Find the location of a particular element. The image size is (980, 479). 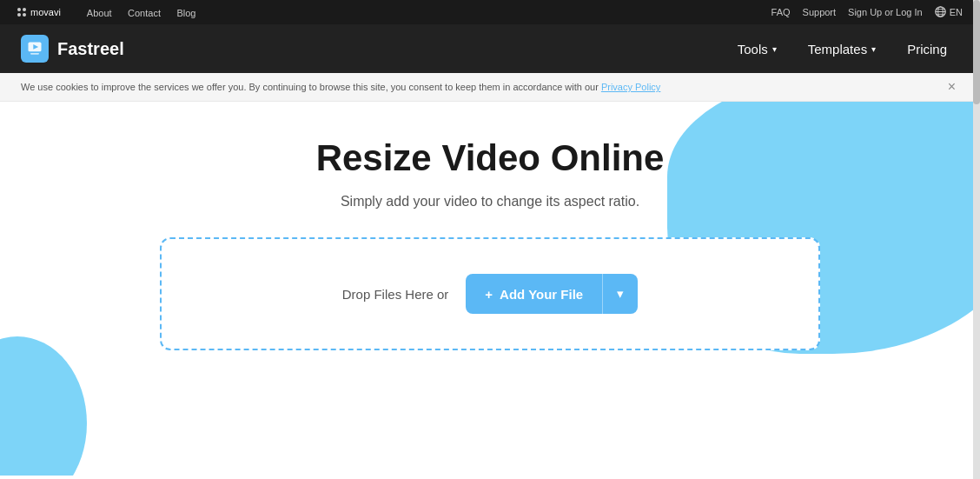

hero-content: Resize Video Online Simply add your vide… is located at coordinates (490, 187).